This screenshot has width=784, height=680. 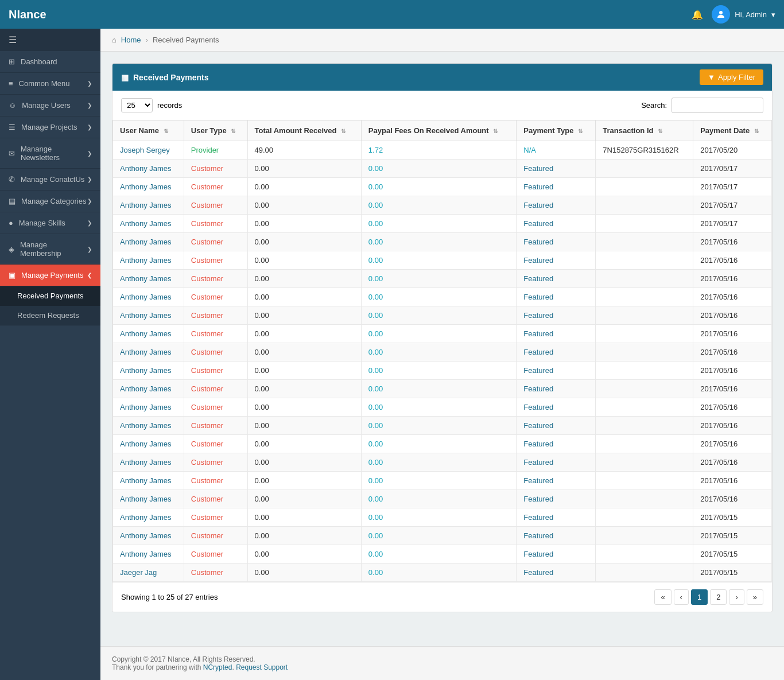 What do you see at coordinates (52, 275) in the screenshot?
I see `sidebar-item-label: Manage Payments` at bounding box center [52, 275].